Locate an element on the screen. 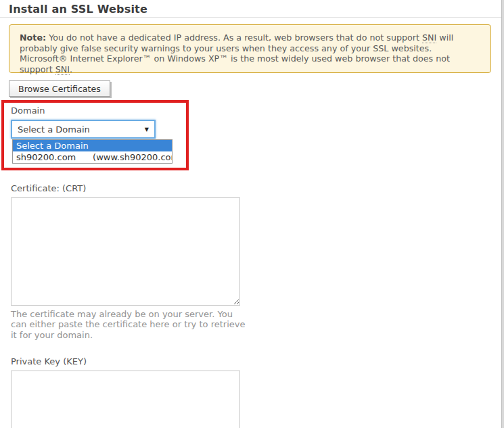 This screenshot has width=504, height=428. chevron-down-icon: ▼ is located at coordinates (150, 130).